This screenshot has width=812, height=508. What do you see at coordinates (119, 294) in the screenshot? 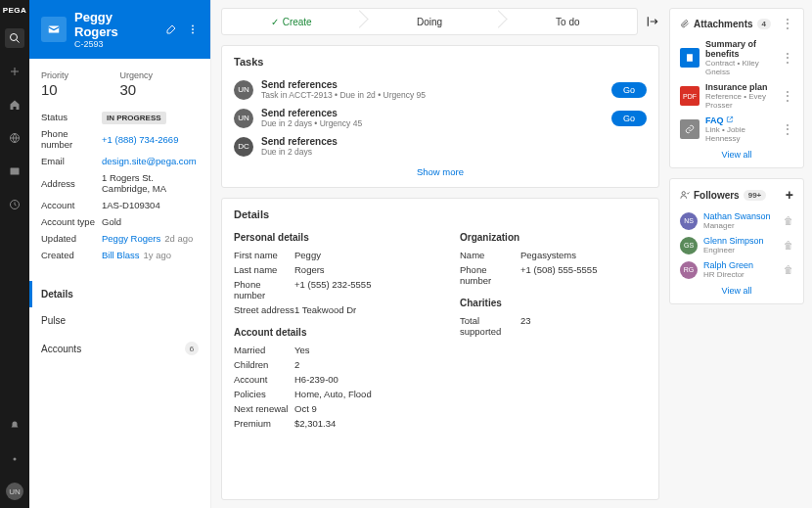
I see `tab-details: Details` at bounding box center [119, 294].